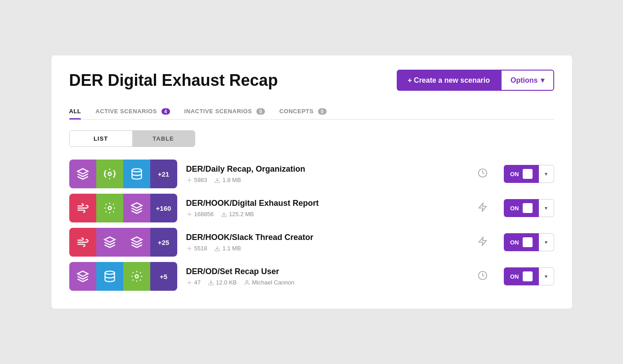  What do you see at coordinates (123, 276) in the screenshot?
I see `scenario-icon-strip: +5` at bounding box center [123, 276].